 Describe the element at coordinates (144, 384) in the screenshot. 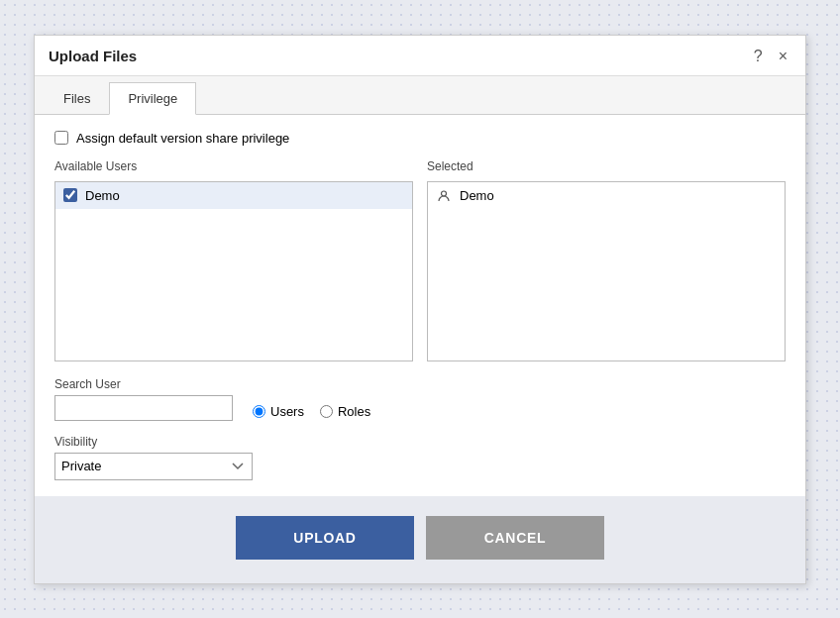

I see `search-label: Search User` at that location.